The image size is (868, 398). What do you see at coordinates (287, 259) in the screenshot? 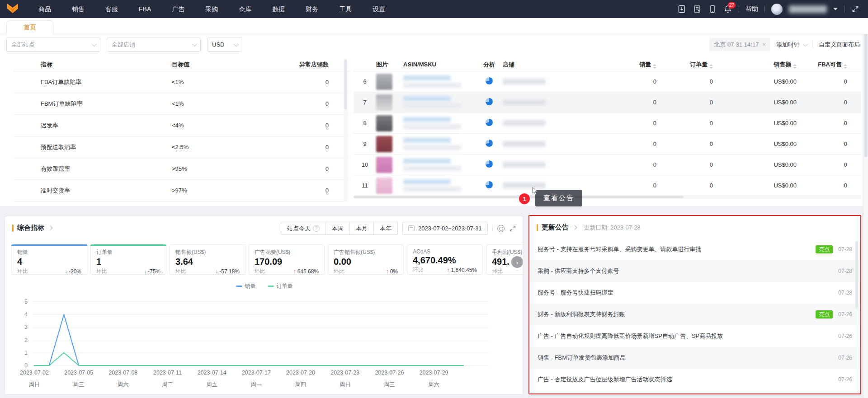
I see `metric-card-广告花费(US$): 广告花费(US$)170.09环比↑645.68%` at bounding box center [287, 259].